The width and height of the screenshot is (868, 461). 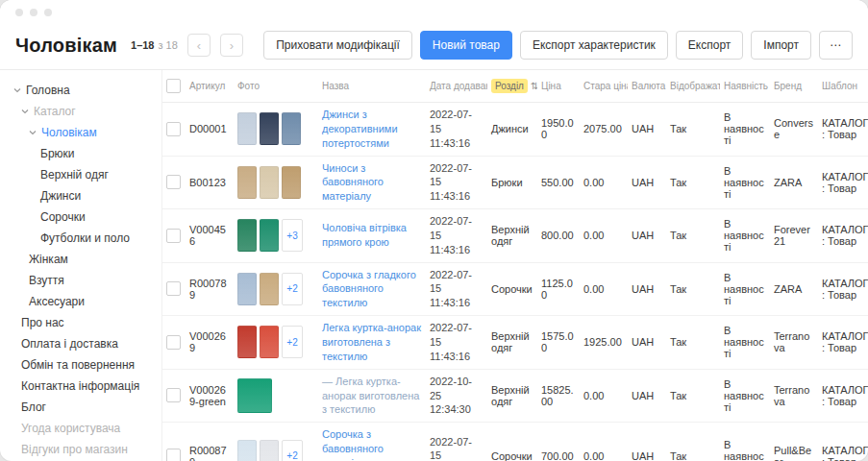 I want to click on window-titlebar, so click(x=434, y=12).